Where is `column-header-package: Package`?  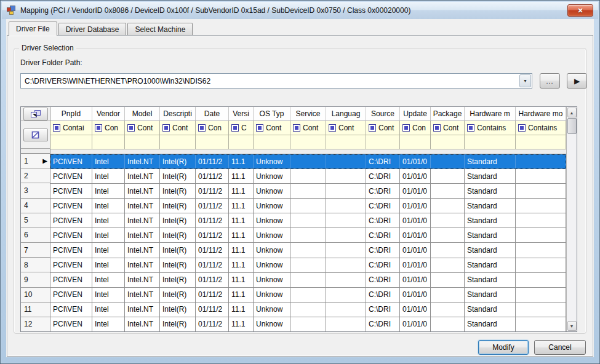
column-header-package: Package is located at coordinates (448, 114).